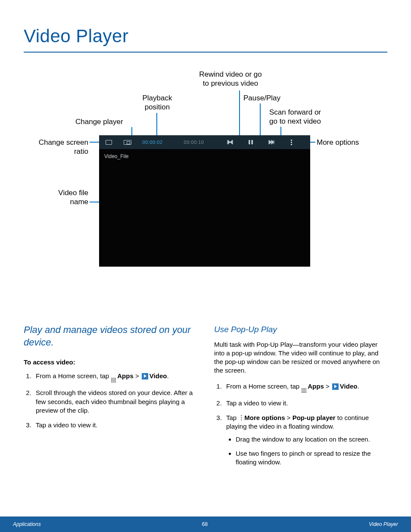 The height and width of the screenshot is (532, 411). Describe the element at coordinates (262, 98) in the screenshot. I see `callout-pauseplay: Pause/Play` at that location.